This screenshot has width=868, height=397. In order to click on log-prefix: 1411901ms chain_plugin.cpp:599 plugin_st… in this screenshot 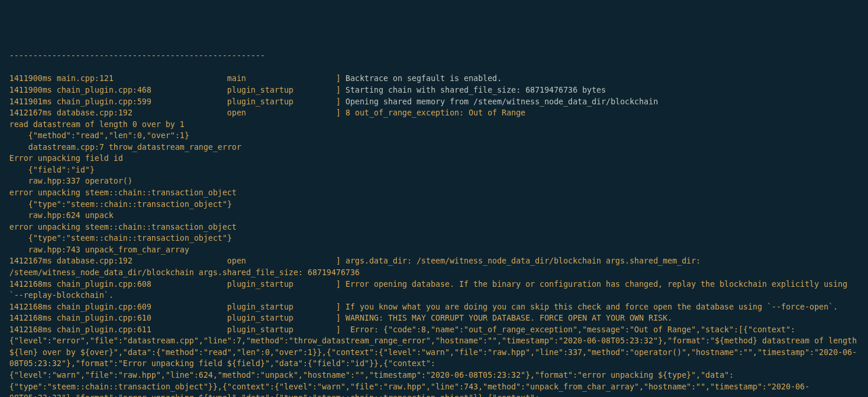, I will do `click(177, 101)`.